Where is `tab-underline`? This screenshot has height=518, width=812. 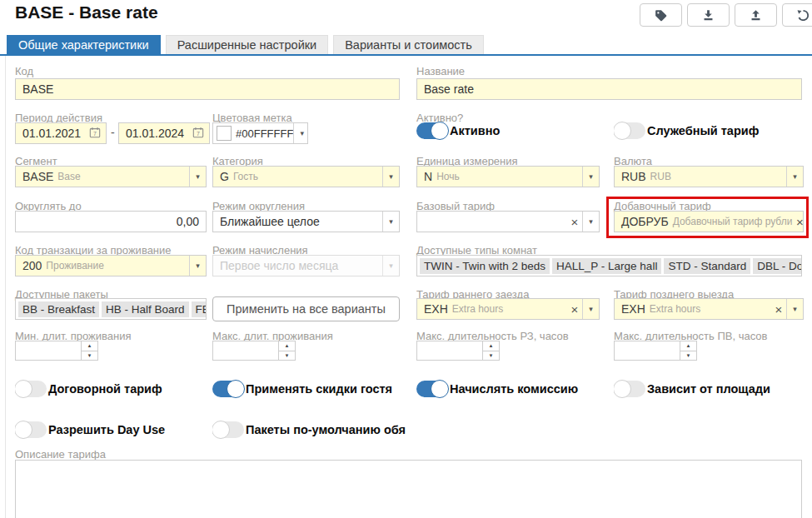
tab-underline is located at coordinates (406, 55).